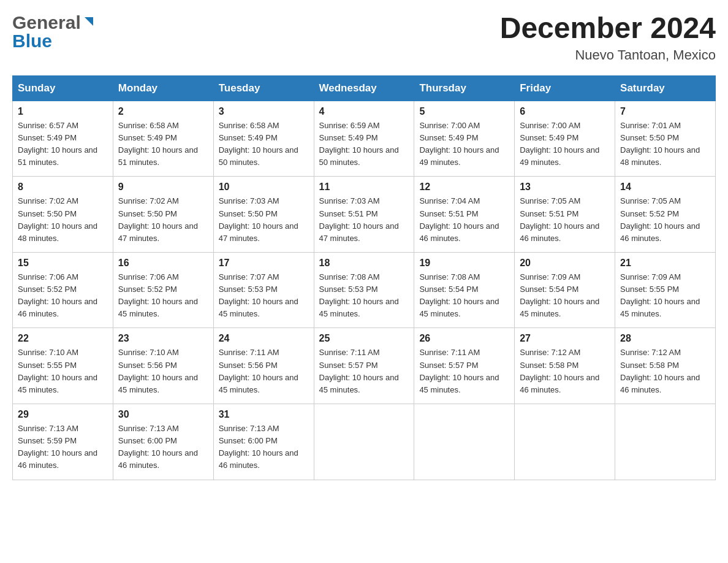 This screenshot has height=563, width=728. What do you see at coordinates (264, 187) in the screenshot?
I see `day-number: 10` at bounding box center [264, 187].